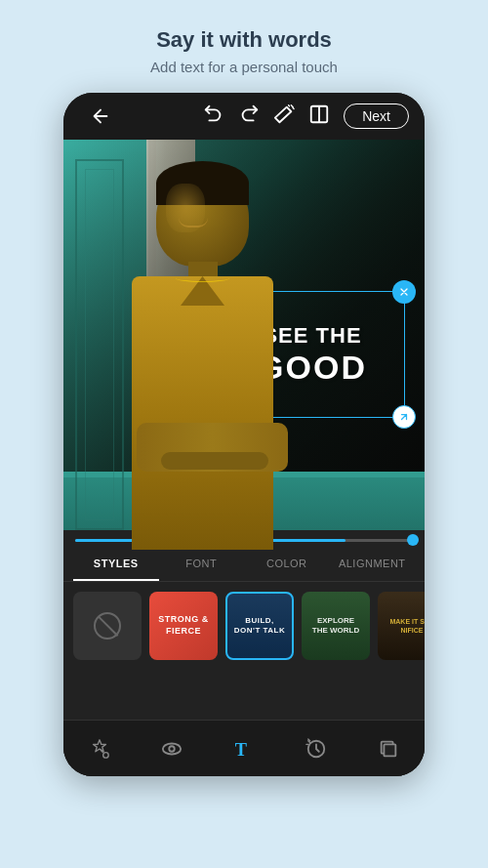 Image resolution: width=488 pixels, height=868 pixels. I want to click on page-title: Say it with words, so click(244, 40).